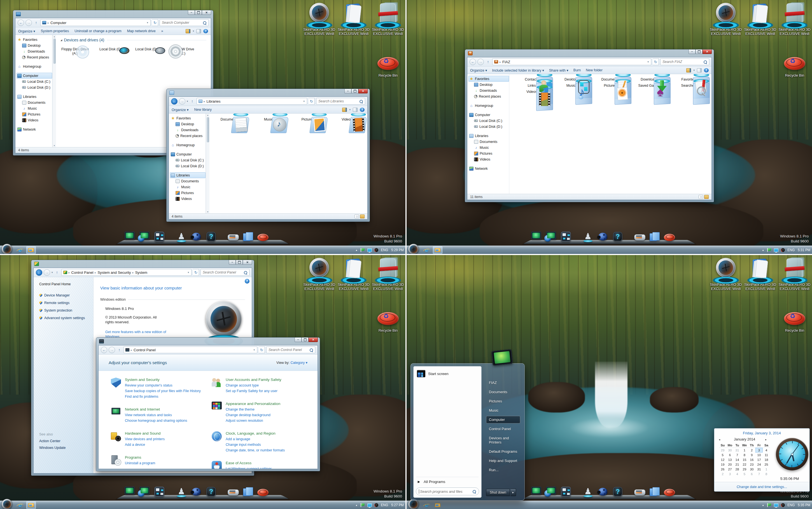  What do you see at coordinates (398, 505) in the screenshot?
I see `tray-clock: 5:27 PM` at bounding box center [398, 505].